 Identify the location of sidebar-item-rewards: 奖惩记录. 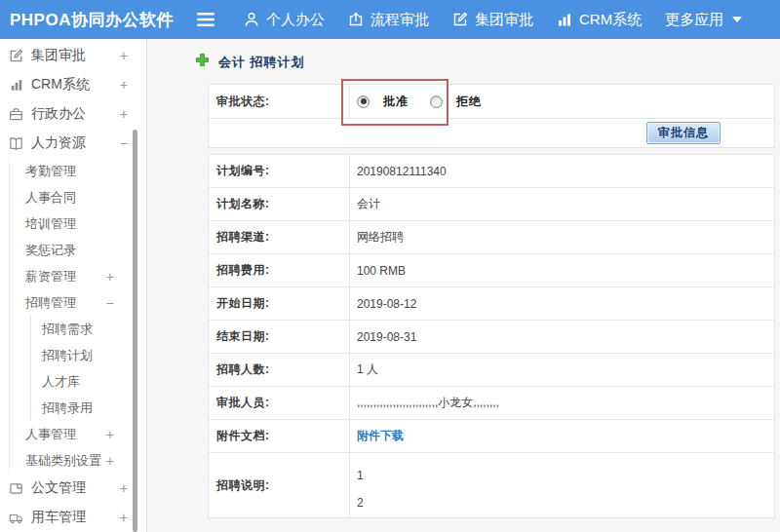
(78, 249).